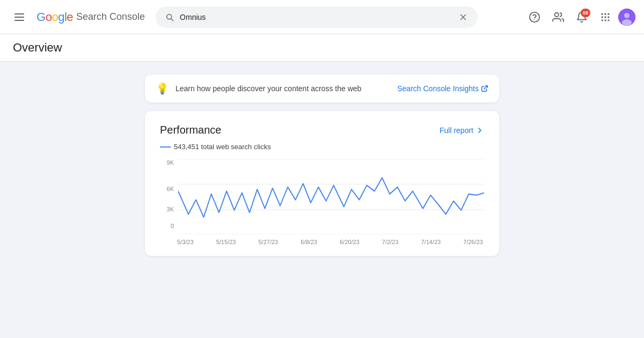  What do you see at coordinates (582, 17) in the screenshot?
I see `notifications-button: 68` at bounding box center [582, 17].